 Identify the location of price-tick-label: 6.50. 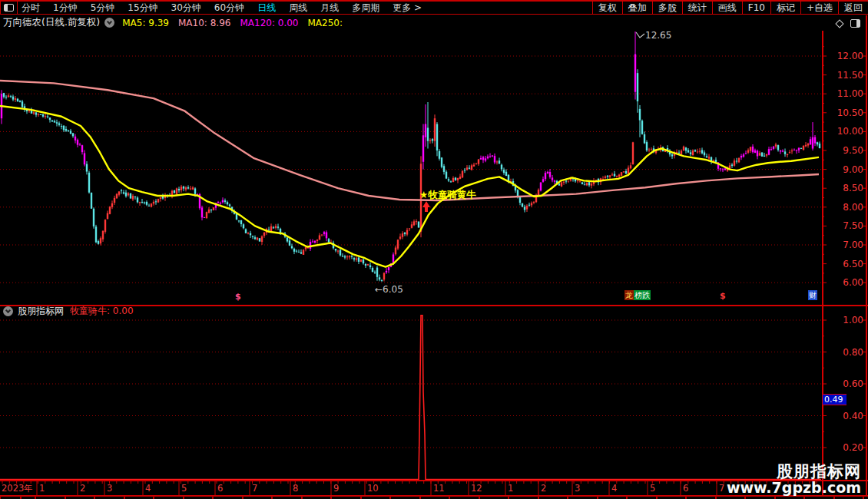
(843, 264).